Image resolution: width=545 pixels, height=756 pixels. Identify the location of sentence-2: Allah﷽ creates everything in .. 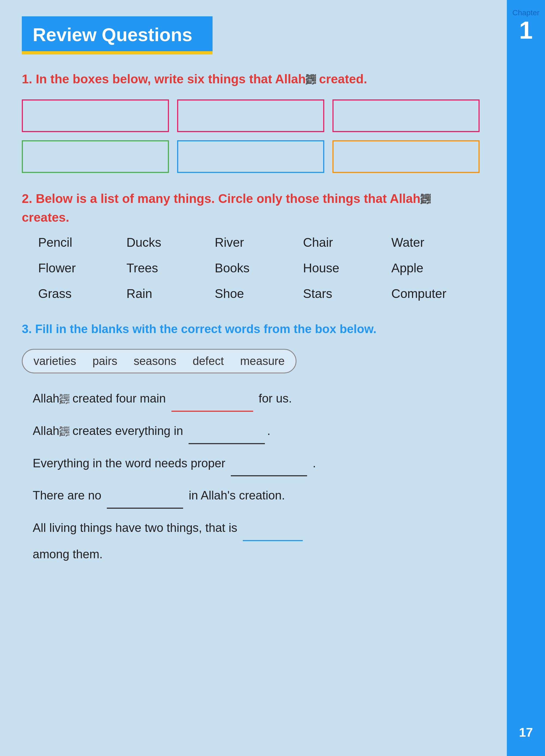
(256, 431).